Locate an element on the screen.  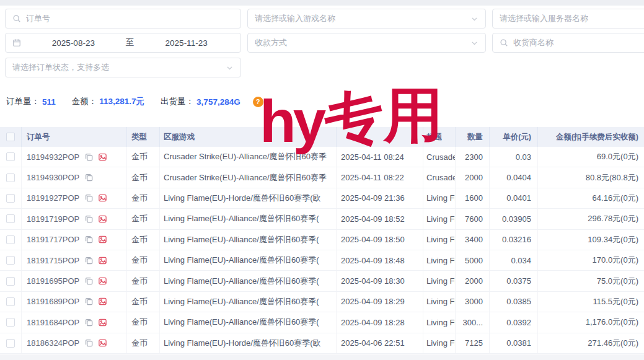
help-icon: ? is located at coordinates (258, 102).